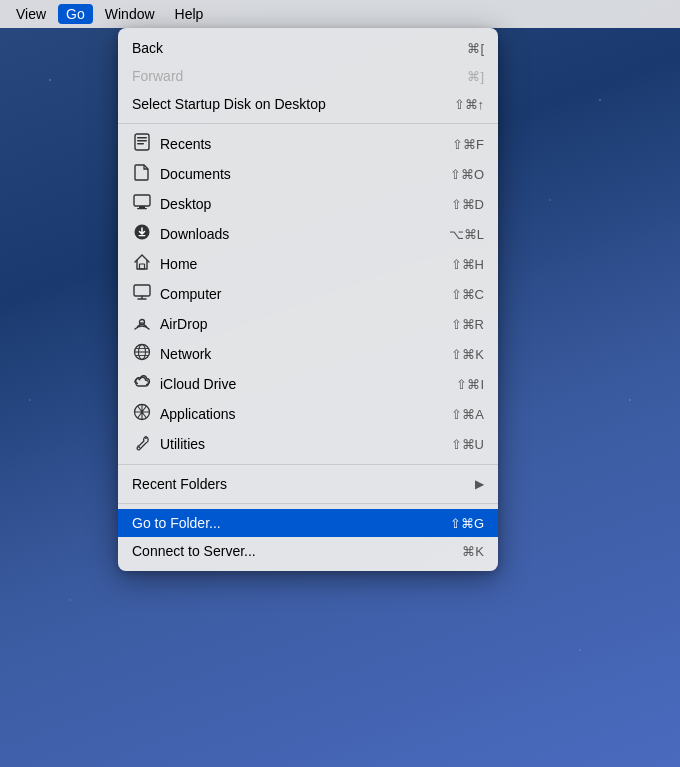  What do you see at coordinates (308, 324) in the screenshot?
I see `menu-item-airdrop: AirDrop ⇧⌘R` at bounding box center [308, 324].